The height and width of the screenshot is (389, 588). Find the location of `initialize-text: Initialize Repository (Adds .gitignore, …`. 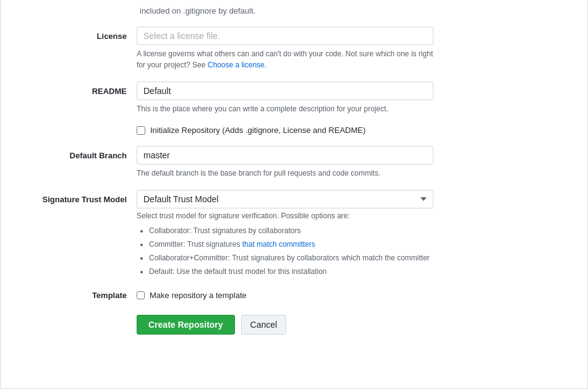

initialize-text: Initialize Repository (Adds .gitignore, … is located at coordinates (258, 130).